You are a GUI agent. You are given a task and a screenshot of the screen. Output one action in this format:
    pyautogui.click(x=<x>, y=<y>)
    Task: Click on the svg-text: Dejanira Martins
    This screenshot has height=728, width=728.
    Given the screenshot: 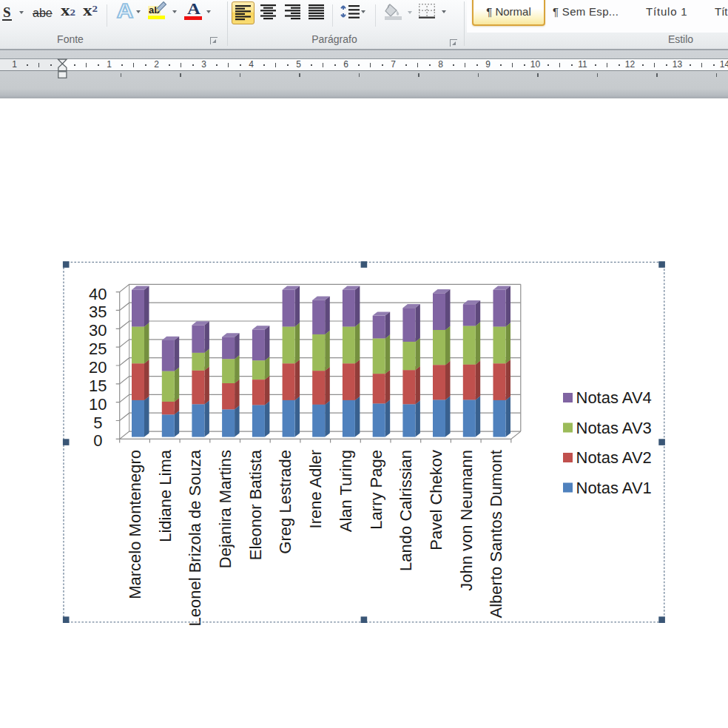 What is the action you would take?
    pyautogui.click(x=225, y=509)
    